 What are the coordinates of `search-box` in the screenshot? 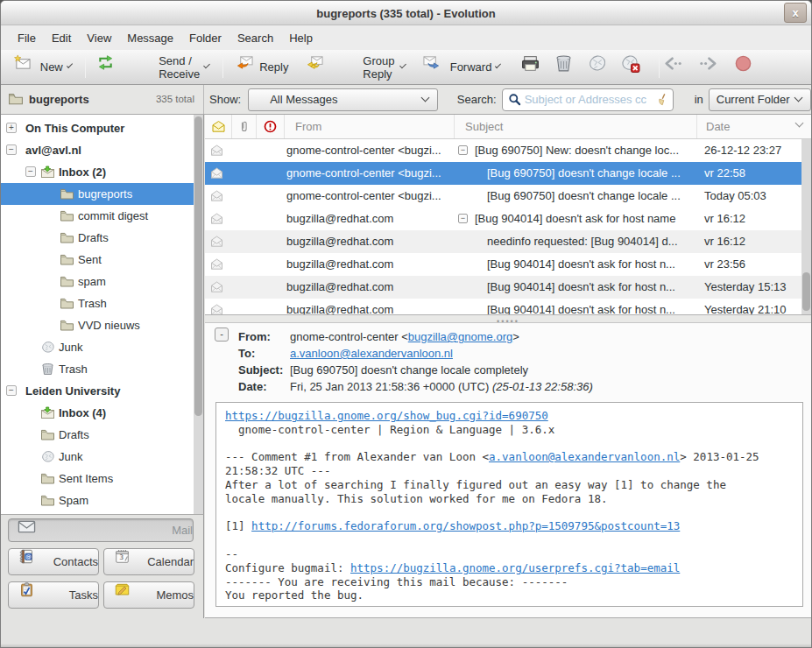 It's located at (588, 100).